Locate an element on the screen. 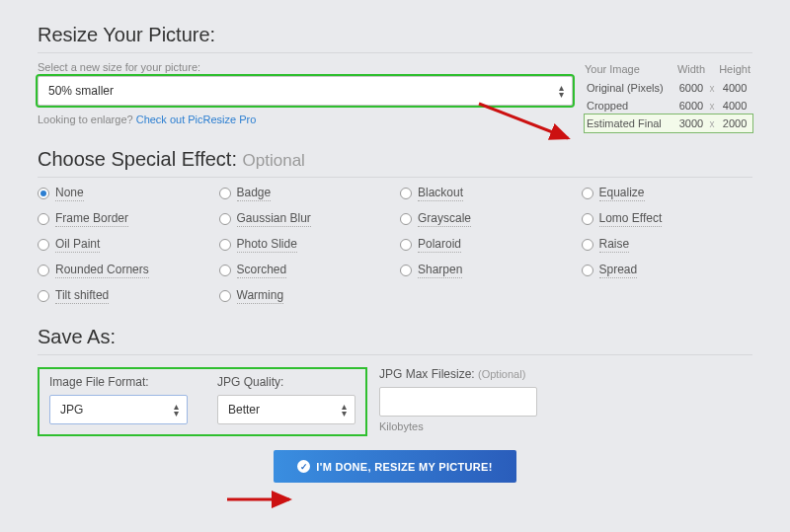 The image size is (790, 532). effect-label: Scorched is located at coordinates (263, 270).